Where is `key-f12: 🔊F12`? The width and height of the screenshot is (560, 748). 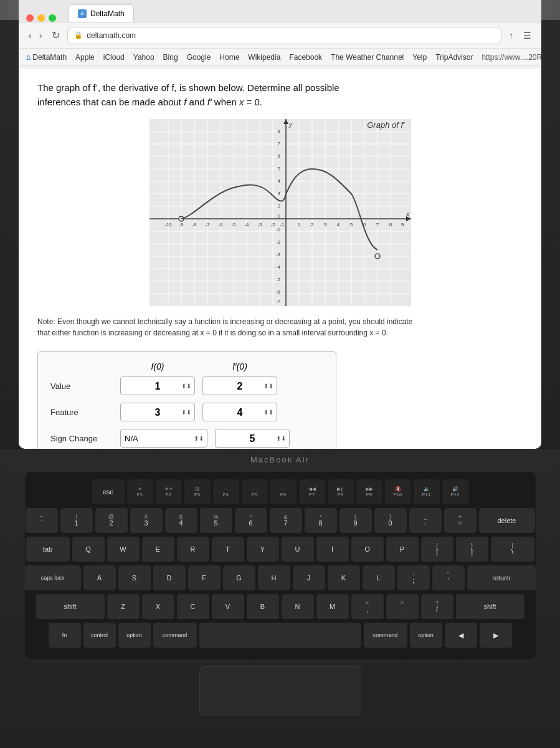 key-f12: 🔊F12 is located at coordinates (455, 492).